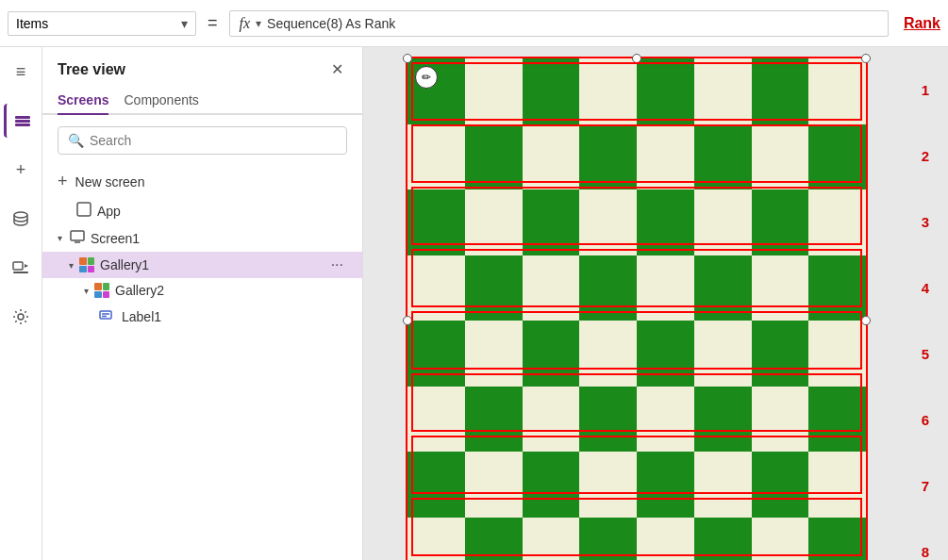  Describe the element at coordinates (202, 265) in the screenshot. I see `tree-item-gallery1: ▾ Gallery1 ···` at that location.